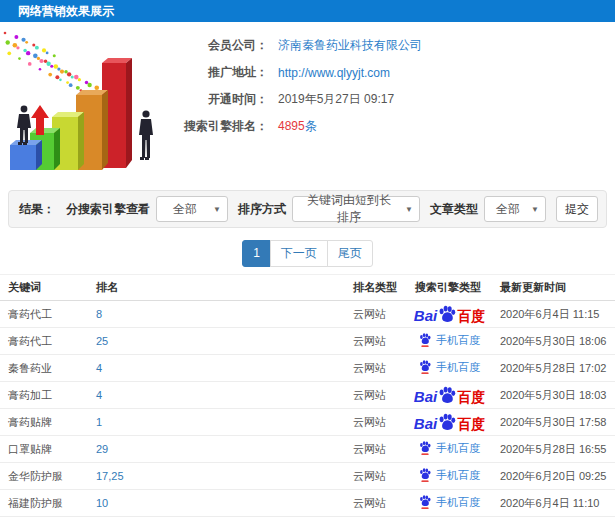  I want to click on company-label: 会员公司：, so click(218, 46).